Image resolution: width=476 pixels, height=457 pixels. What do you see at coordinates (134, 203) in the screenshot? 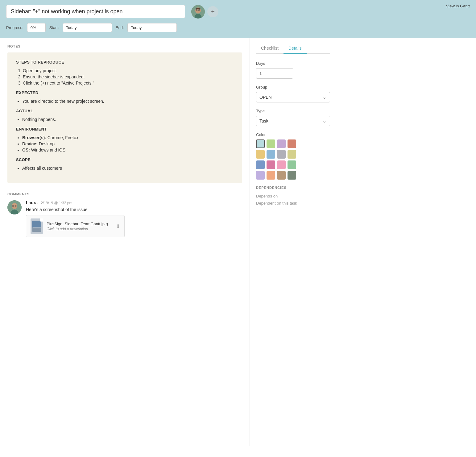
I see `comment-header: Laura 2/19/19 @ 1:32 pm` at bounding box center [134, 203].